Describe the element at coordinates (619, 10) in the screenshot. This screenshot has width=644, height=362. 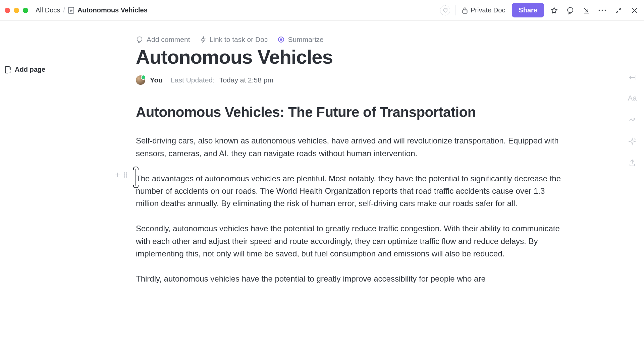
I see `collapse-button` at that location.